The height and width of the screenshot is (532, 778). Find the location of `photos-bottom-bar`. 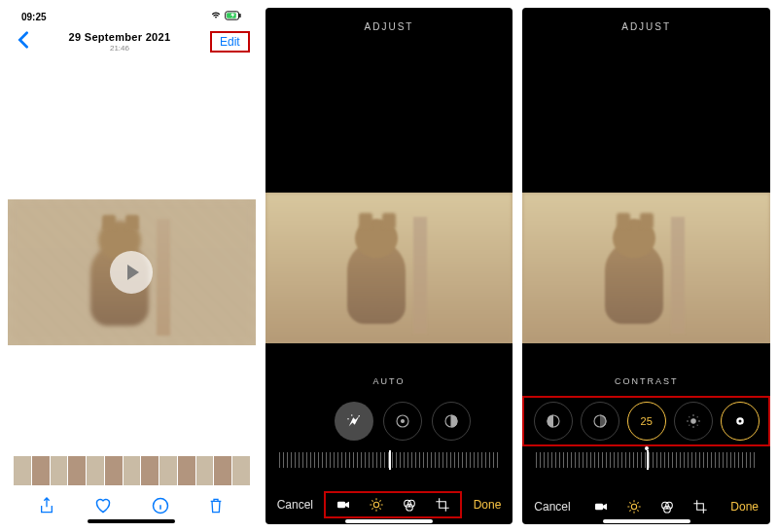

photos-bottom-bar is located at coordinates (132, 508).